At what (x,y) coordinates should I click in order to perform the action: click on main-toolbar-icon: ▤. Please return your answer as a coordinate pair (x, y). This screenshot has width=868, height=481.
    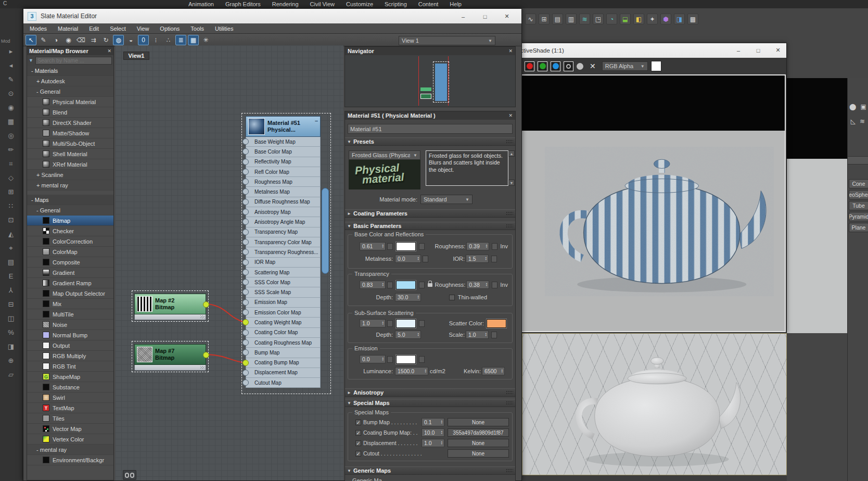
    Looking at the image, I should click on (558, 19).